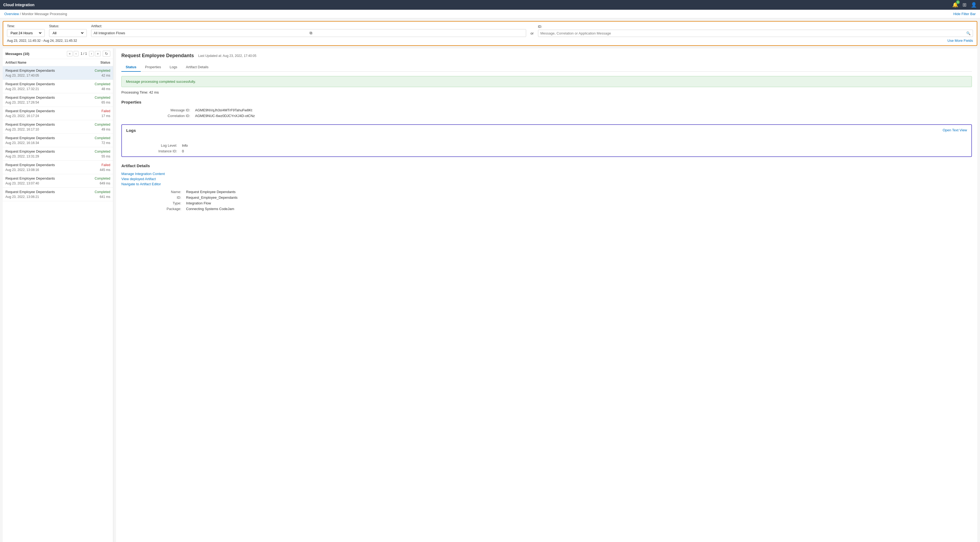 The image size is (980, 542). I want to click on time-select-input: Past 24 Hours Past Hour Past Week Custom, so click(26, 33).